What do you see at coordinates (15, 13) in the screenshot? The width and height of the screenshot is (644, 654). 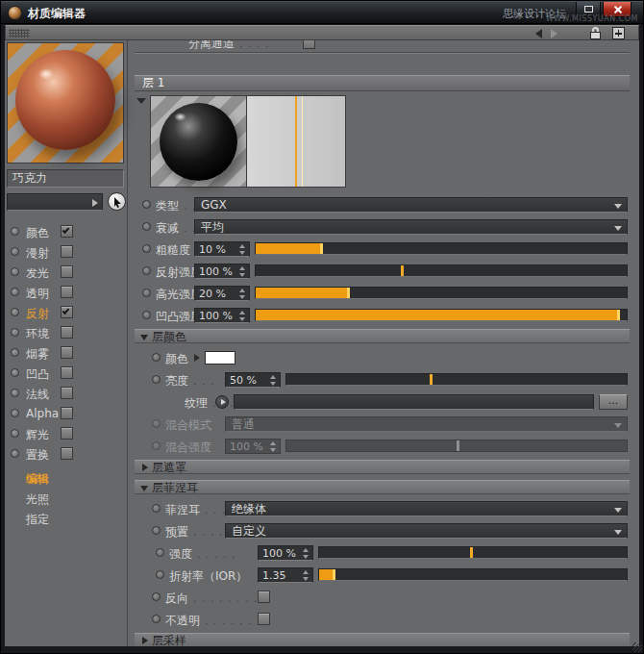 I see `app-icon` at bounding box center [15, 13].